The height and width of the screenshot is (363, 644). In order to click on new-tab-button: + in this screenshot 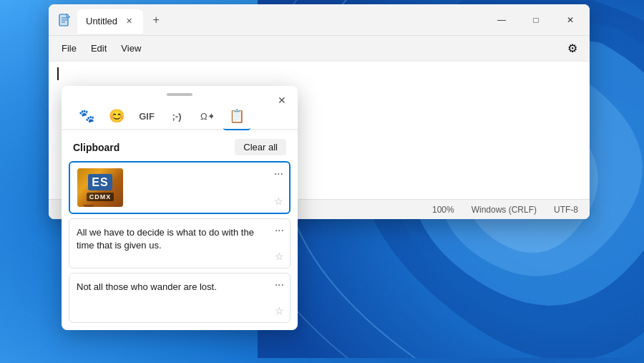, I will do `click(156, 20)`.